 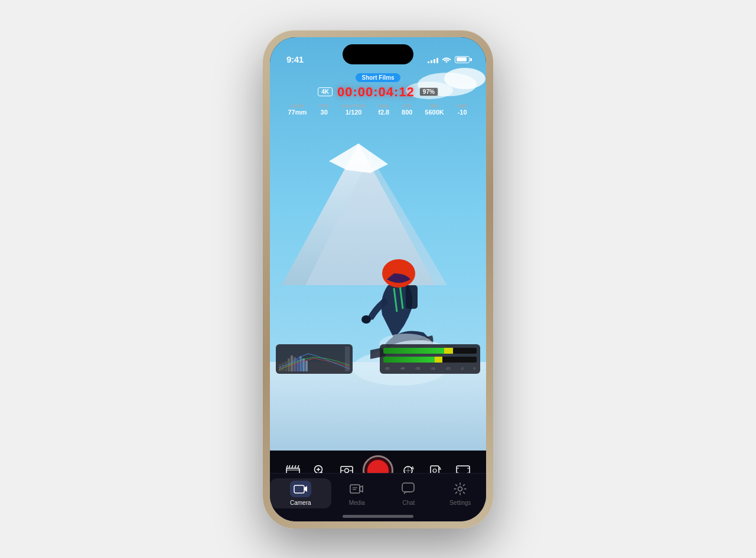 I want to click on chat-tab-icon, so click(x=409, y=489).